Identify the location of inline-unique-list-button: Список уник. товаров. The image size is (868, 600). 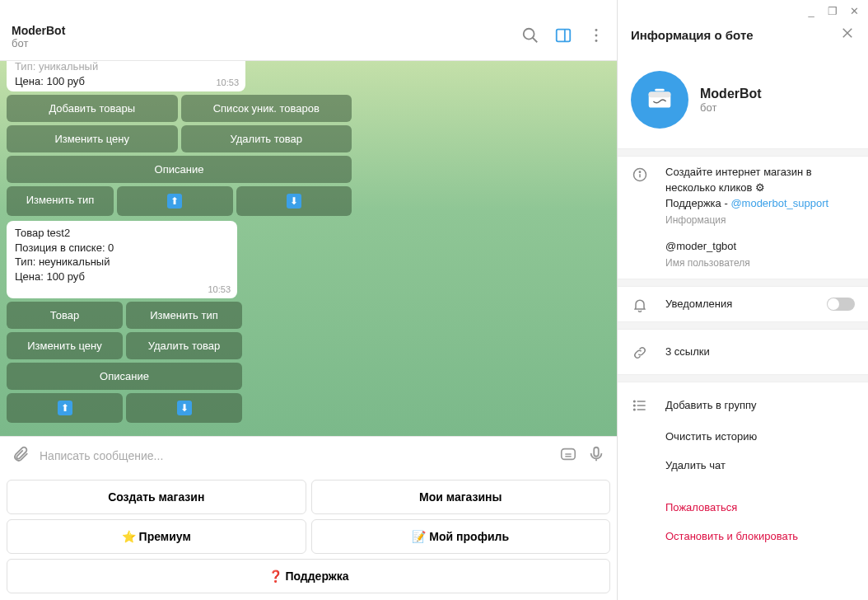
(267, 109).